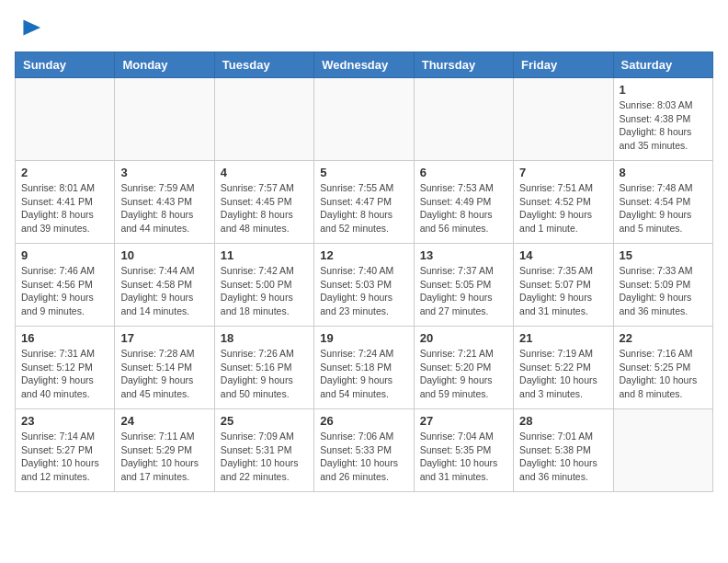  I want to click on day-number: 28, so click(563, 421).